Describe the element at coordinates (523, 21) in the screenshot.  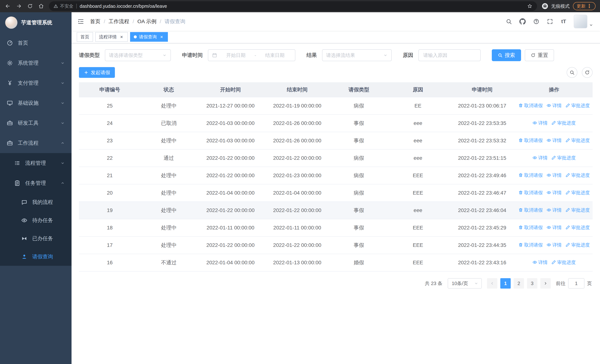
I see `github-icon` at that location.